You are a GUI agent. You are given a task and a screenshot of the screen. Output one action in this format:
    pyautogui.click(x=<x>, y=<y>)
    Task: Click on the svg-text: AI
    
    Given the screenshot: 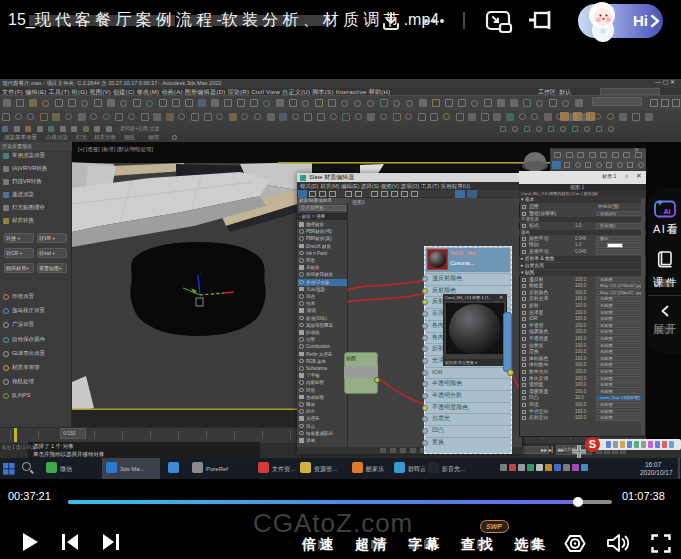 What is the action you would take?
    pyautogui.click(x=668, y=212)
    